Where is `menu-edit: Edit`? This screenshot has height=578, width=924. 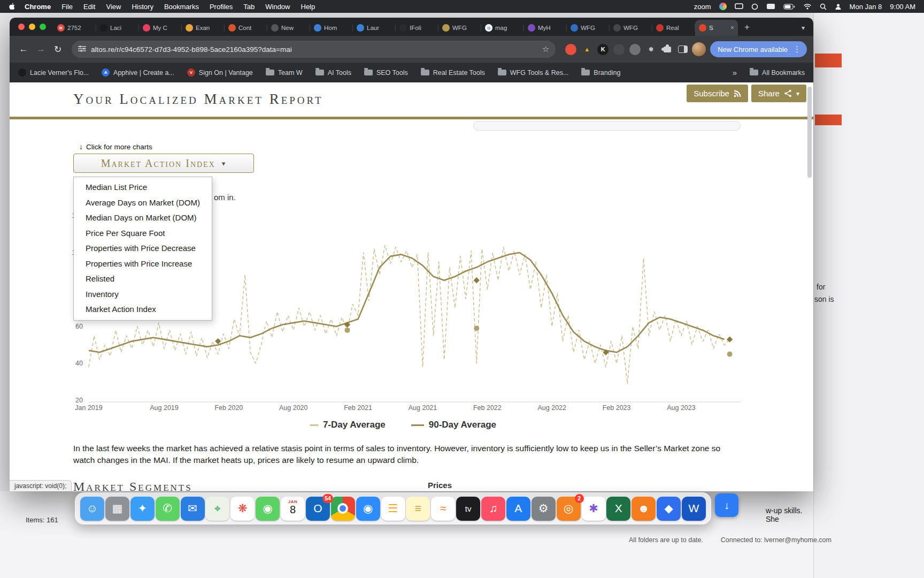 menu-edit: Edit is located at coordinates (89, 6).